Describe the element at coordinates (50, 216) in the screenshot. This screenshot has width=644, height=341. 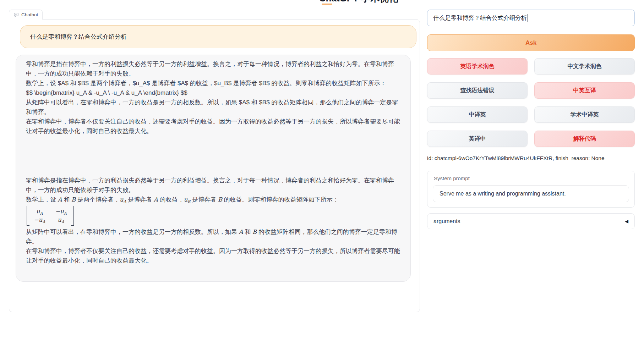
I see `math-matrix: uA−uA−uAuA` at that location.